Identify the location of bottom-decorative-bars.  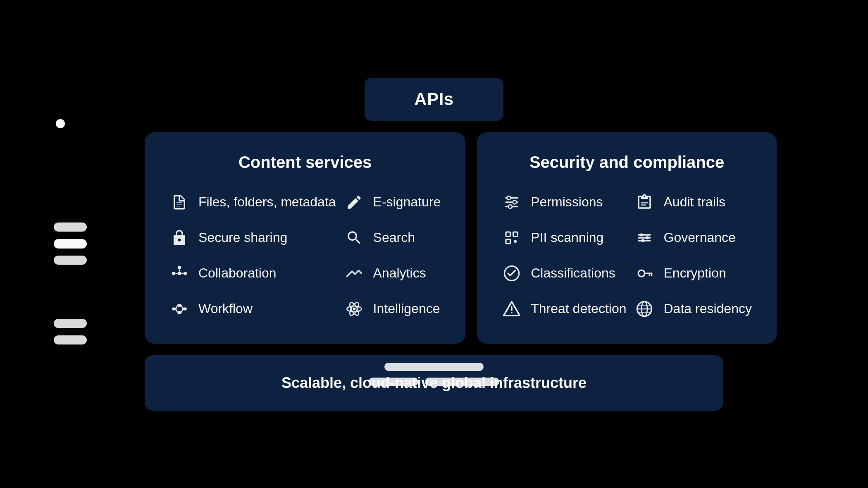
(434, 374).